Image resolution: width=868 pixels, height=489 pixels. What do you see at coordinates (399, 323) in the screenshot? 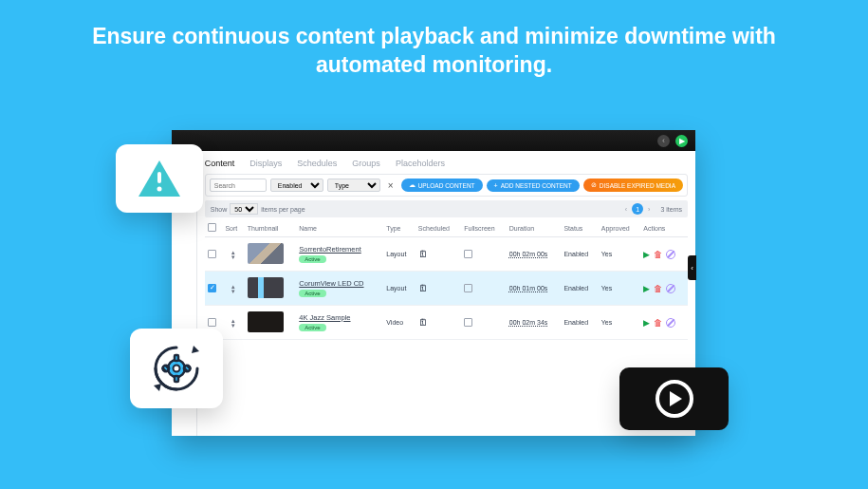
I see `row-type: Video` at bounding box center [399, 323].